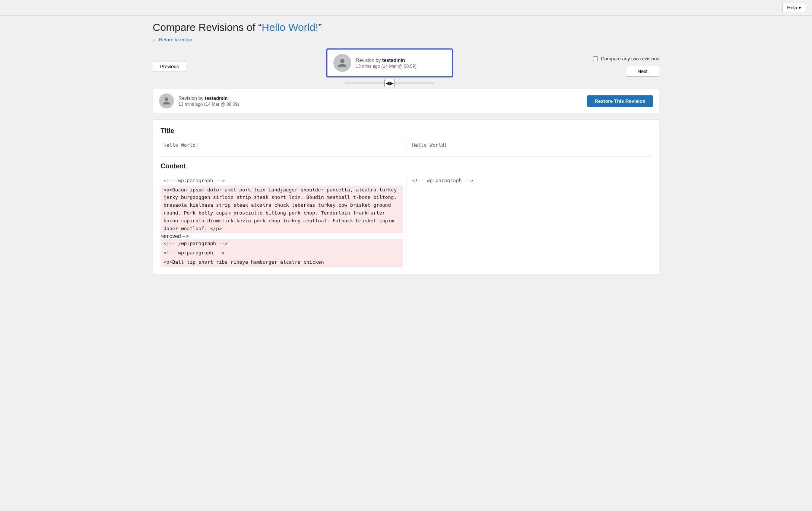  I want to click on diff-removed-wp-paragraph2: <!-- wp:paragraph -->, so click(282, 253).